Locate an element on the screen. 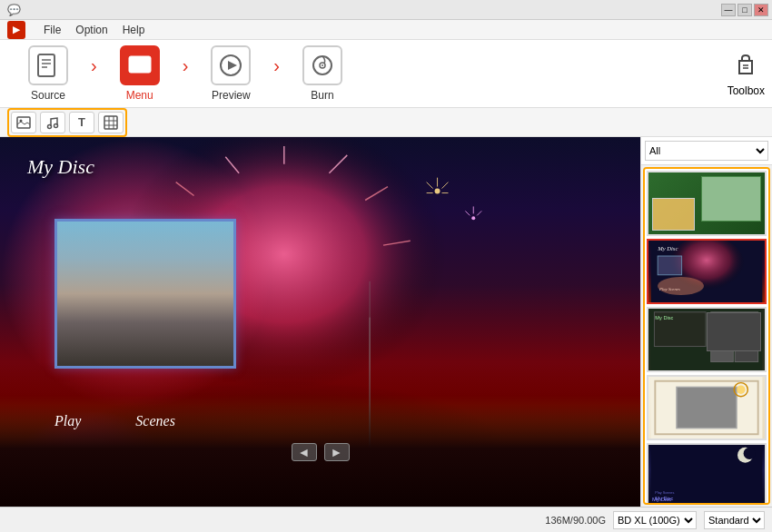  template-2-preview: My Disc Play Scenes is located at coordinates (707, 271).